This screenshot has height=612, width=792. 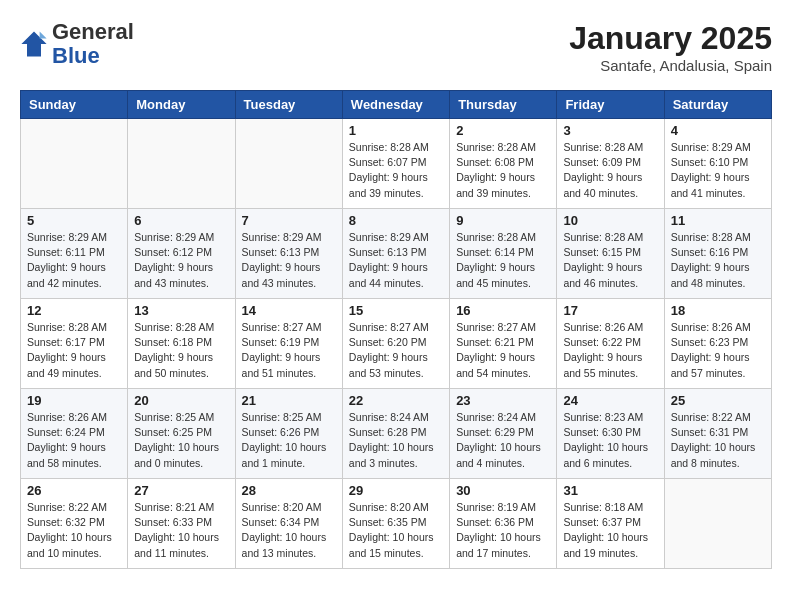 I want to click on day-info: Sunrise: 8:25 AM Sunset: 6:25 PM Dayligh…, so click(x=181, y=440).